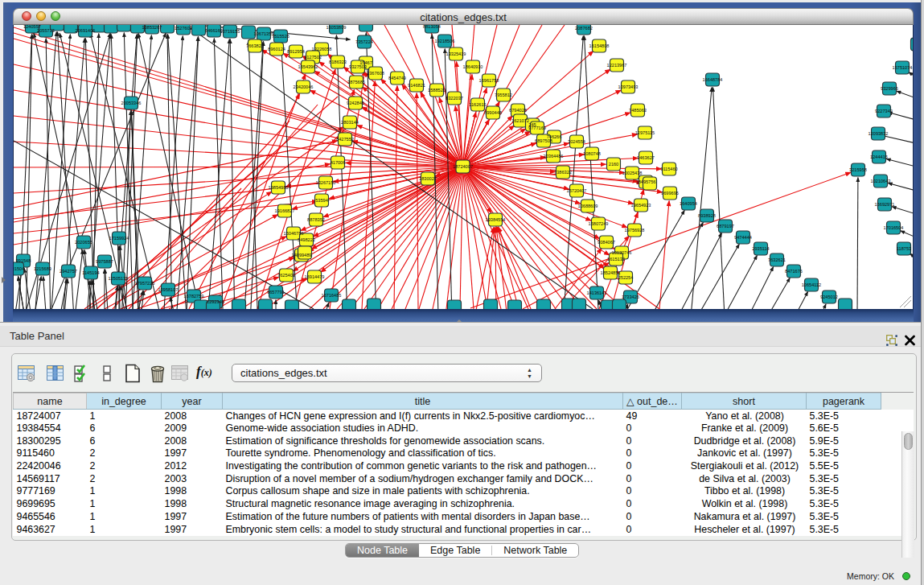  Describe the element at coordinates (544, 141) in the screenshot. I see `svg-text: 6897508` at that location.